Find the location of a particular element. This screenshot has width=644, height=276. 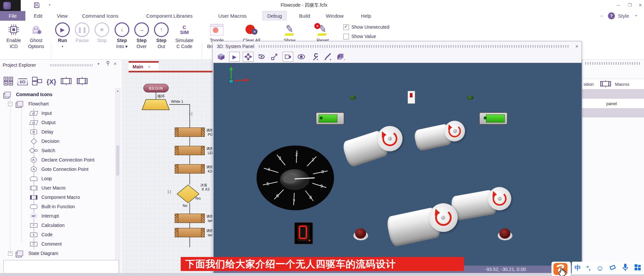

menu-component-libraries: Component Libraries is located at coordinates (169, 16).